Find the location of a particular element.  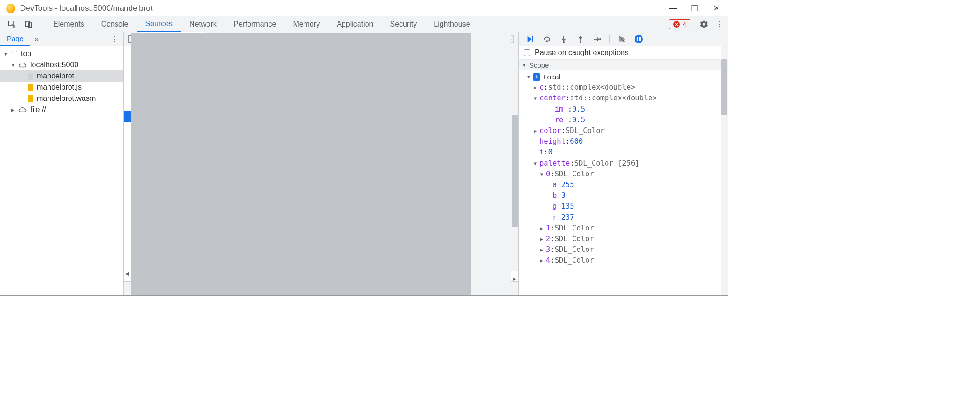

var-palette-0-g: g: 135 is located at coordinates (624, 206).